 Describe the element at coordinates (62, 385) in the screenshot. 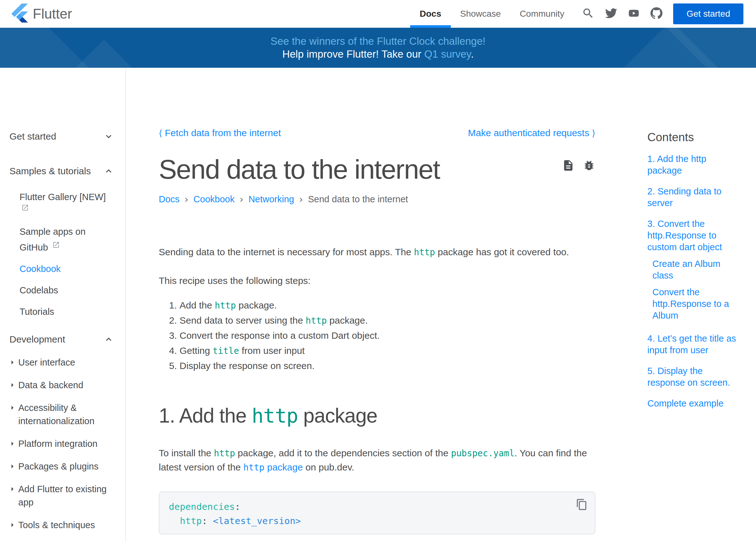

I see `sidebar-item-data-backend: Data & backend` at that location.